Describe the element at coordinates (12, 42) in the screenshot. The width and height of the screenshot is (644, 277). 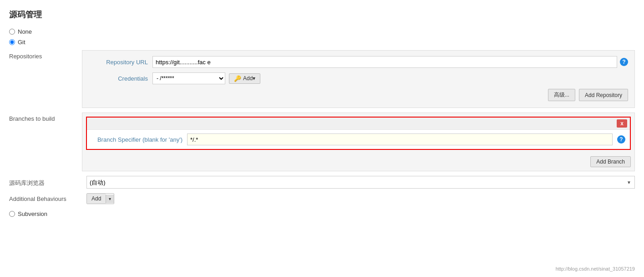
I see `git-radio` at that location.